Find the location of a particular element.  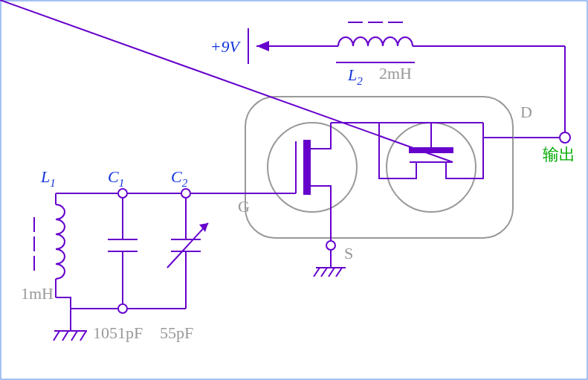

node-c1-bot is located at coordinates (123, 309).